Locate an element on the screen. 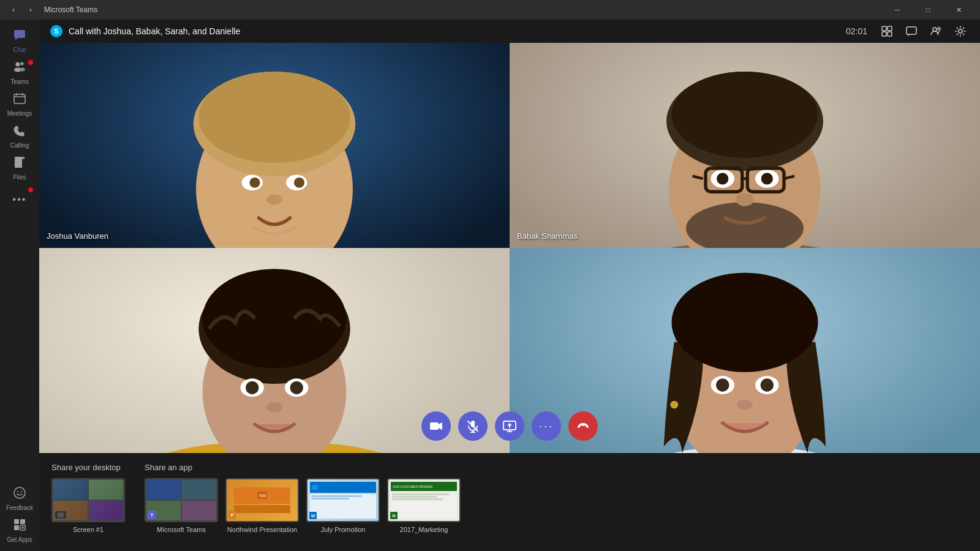 This screenshot has height=551, width=980. files-icon is located at coordinates (20, 164).